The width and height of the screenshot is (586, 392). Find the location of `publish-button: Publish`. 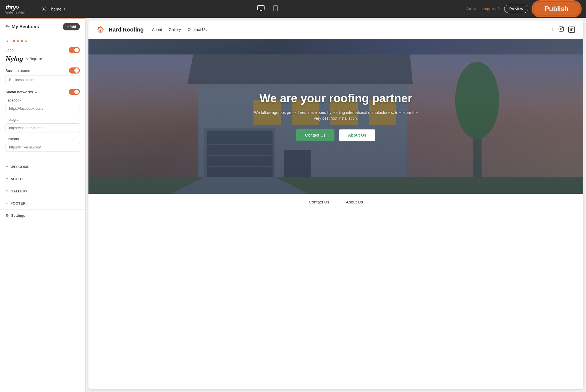

publish-button: Publish is located at coordinates (557, 9).